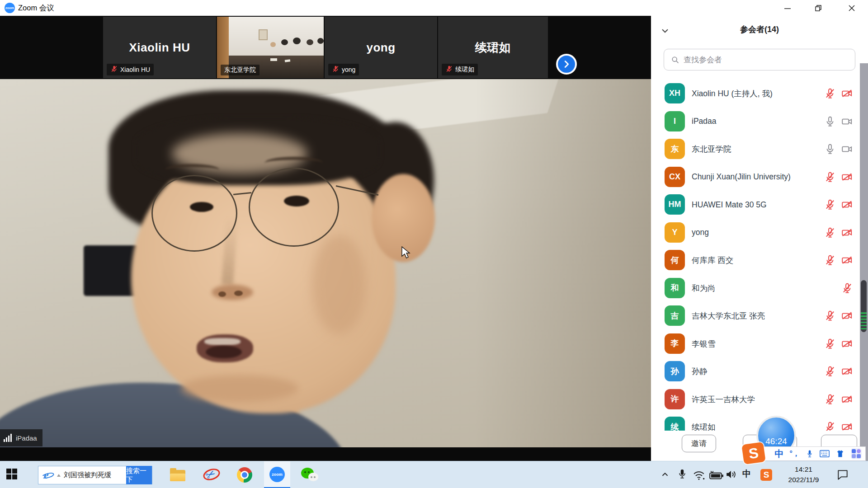 This screenshot has width=868, height=488. Describe the element at coordinates (682, 474) in the screenshot. I see `tray-microphone` at that location.